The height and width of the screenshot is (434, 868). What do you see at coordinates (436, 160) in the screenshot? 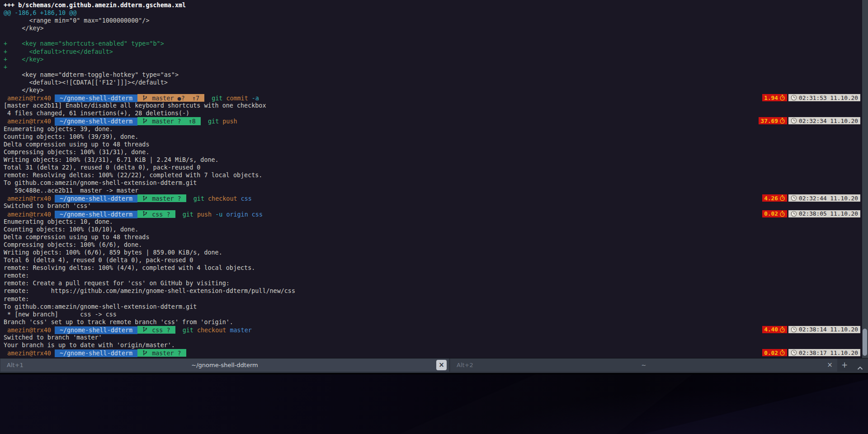
I see `terminal-line: Writing objects: 100% (31/31), 6.71 KiB …` at bounding box center [436, 160].